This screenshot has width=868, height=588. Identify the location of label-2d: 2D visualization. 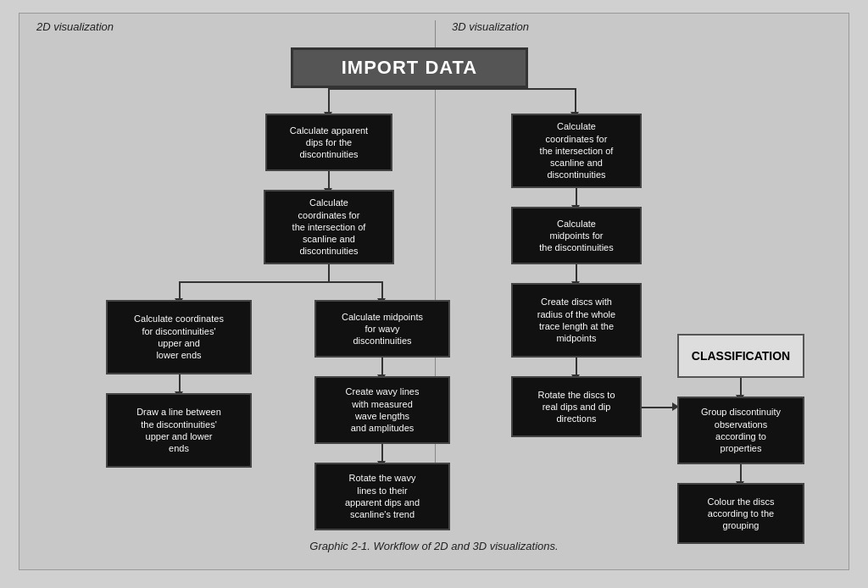
(75, 27).